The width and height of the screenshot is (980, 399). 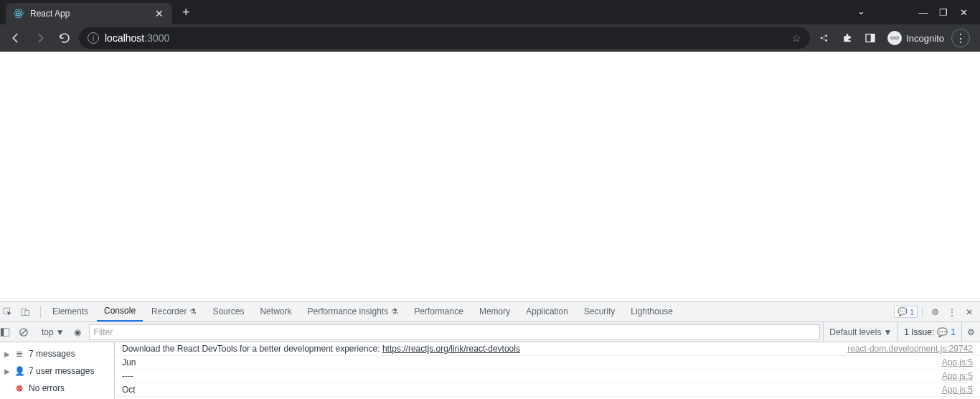 I want to click on tab-title: React App, so click(x=89, y=14).